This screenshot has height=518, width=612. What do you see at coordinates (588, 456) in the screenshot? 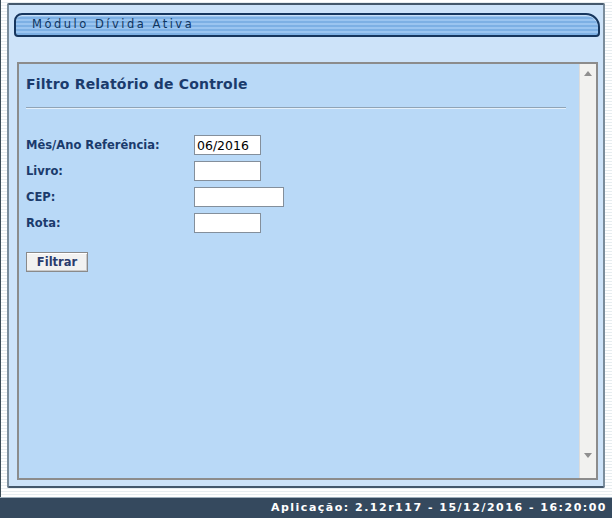
I see `scroll-down-icon` at bounding box center [588, 456].